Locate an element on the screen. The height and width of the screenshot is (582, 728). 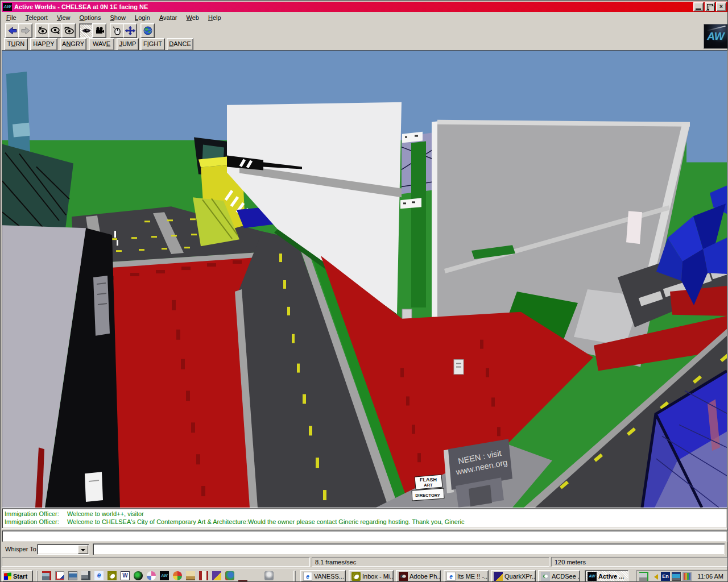
acdsee-icon is located at coordinates (545, 576).